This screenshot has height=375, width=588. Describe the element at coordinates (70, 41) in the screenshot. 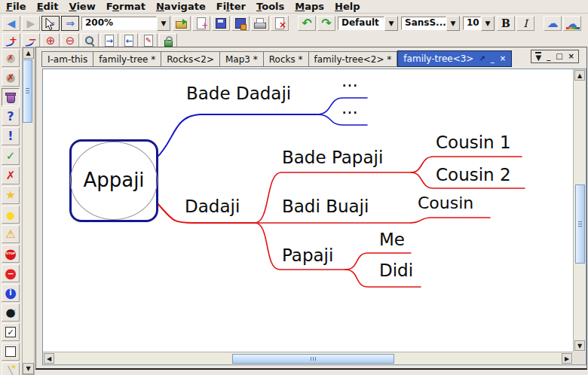

I see `fold-all-button: ⊖` at that location.